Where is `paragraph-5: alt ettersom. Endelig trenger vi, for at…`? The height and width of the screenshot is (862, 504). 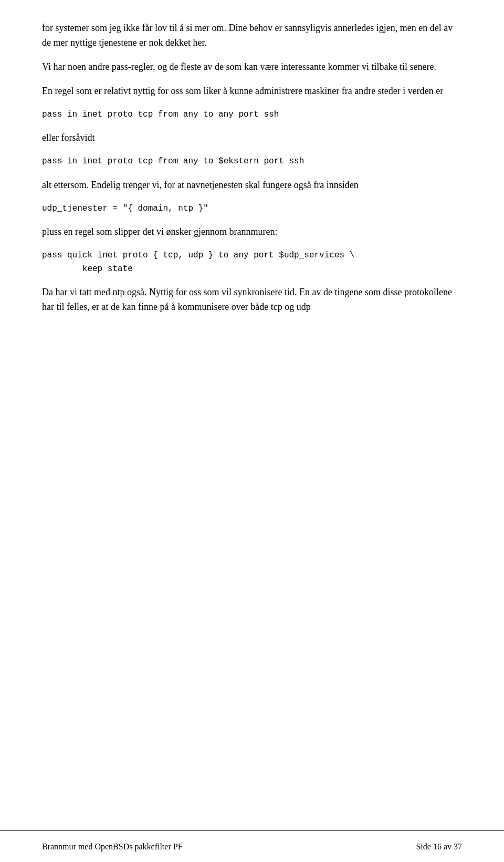 paragraph-5: alt ettersom. Endelig trenger vi, for at… is located at coordinates (252, 185).